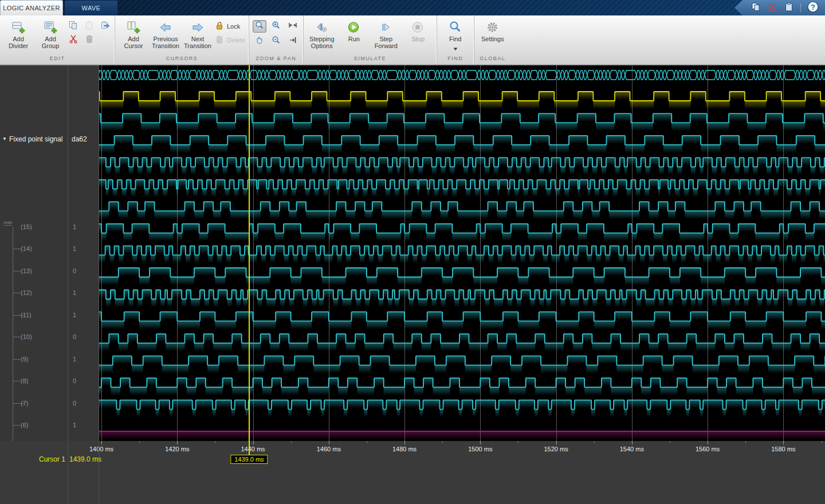 The image size is (825, 504). Describe the element at coordinates (50, 34) in the screenshot. I see `add-group-button: Add Group` at that location.